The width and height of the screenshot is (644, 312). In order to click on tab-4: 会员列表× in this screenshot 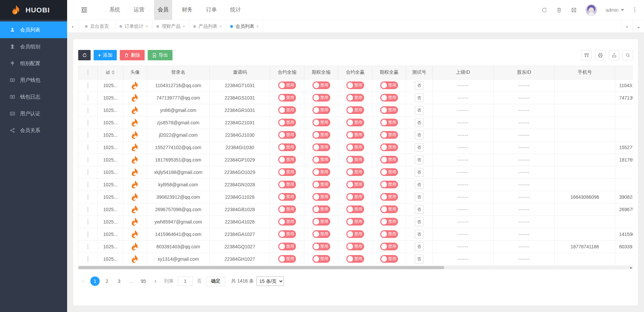, I will do `click(245, 26)`.